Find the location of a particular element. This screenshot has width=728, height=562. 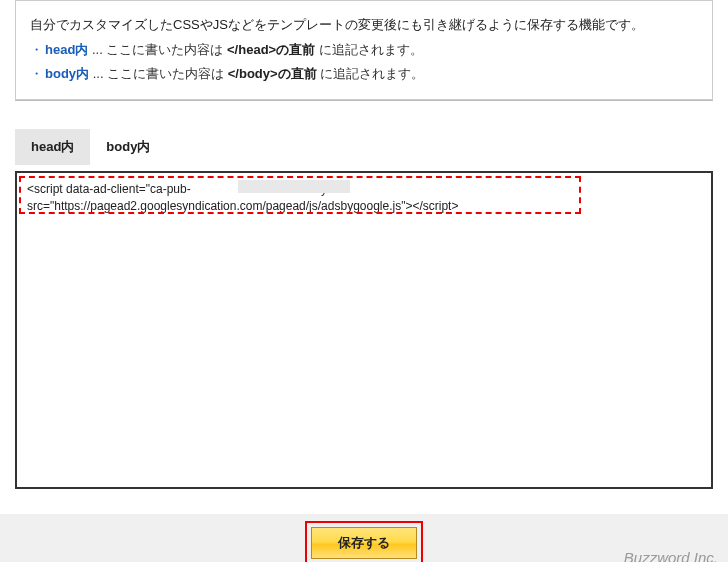

brand-label: Buzzword Inc. is located at coordinates (671, 556).